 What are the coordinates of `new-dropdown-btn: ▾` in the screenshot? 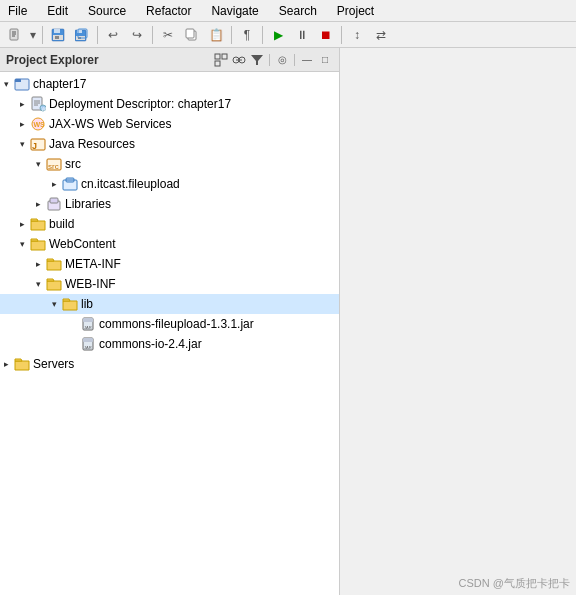 It's located at (33, 35).